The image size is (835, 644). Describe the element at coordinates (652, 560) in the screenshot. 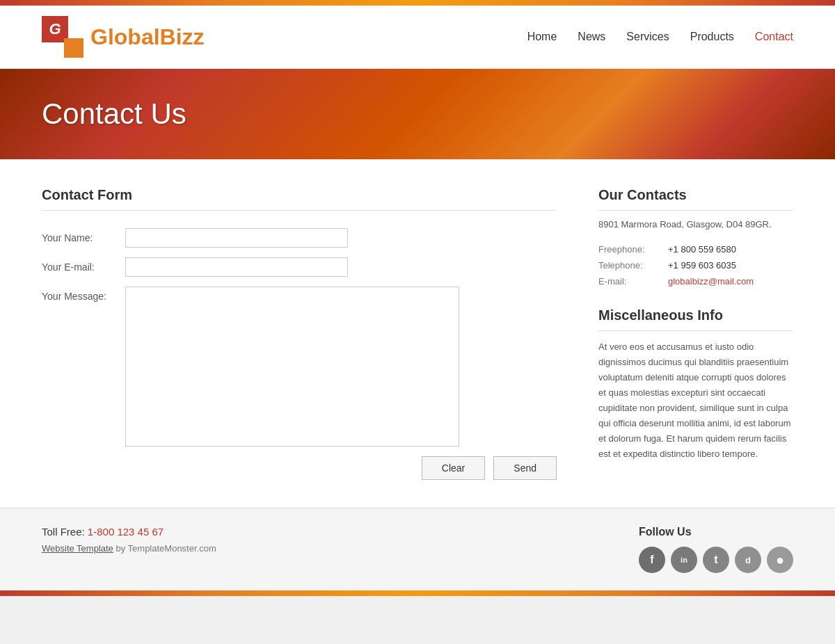

I see `facebook-icon: f` at that location.